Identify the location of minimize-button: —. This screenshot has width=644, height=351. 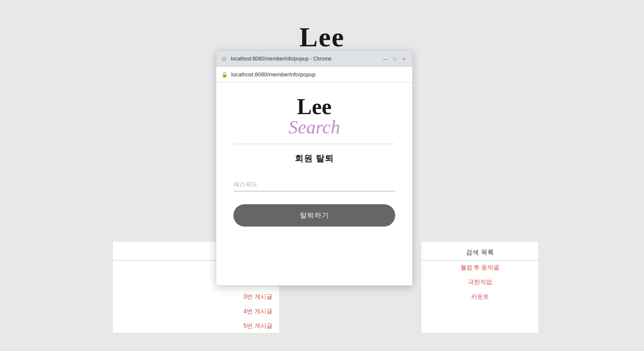
(385, 59).